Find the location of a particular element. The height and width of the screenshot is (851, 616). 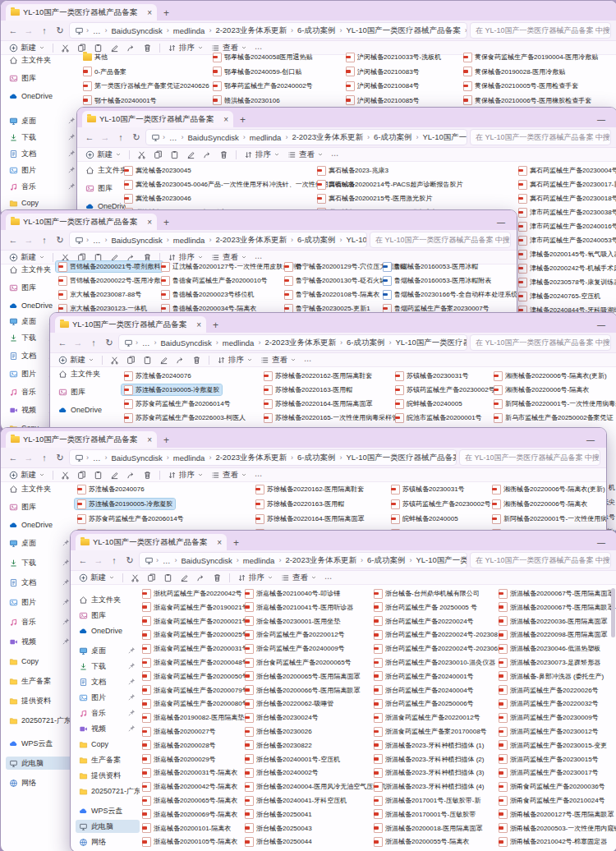

sidebar-item-视频: 视频 is located at coordinates (108, 729).